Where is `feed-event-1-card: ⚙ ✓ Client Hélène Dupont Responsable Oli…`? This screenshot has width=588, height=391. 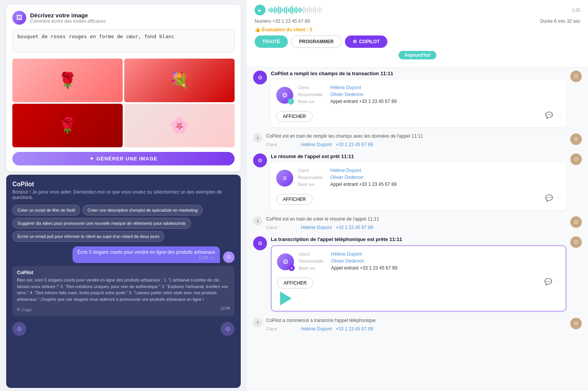
feed-event-1-card: ⚙ ✓ Client Hélène Dupont Responsable Oli… is located at coordinates (419, 103).